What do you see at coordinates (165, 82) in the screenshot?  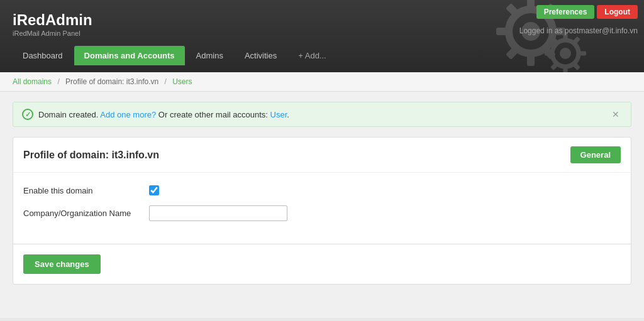 I see `breadcrumb-sep2: /` at bounding box center [165, 82].